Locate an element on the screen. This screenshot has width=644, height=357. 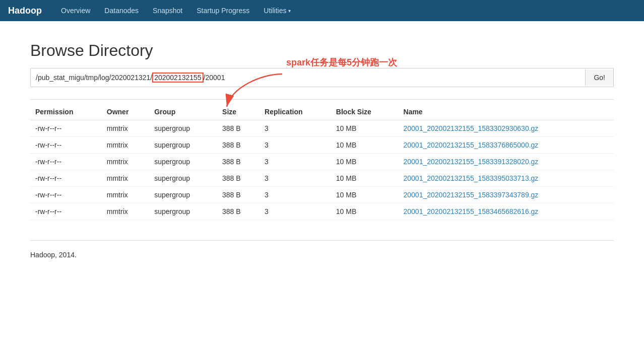
cell-block_size-3: 10 MB is located at coordinates (365, 178).